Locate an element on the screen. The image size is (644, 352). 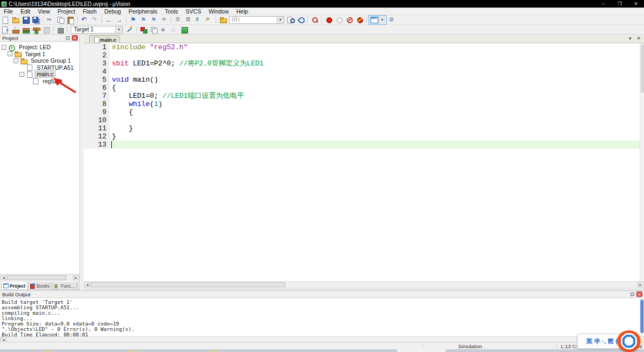
comment-selection-button is located at coordinates (199, 20).